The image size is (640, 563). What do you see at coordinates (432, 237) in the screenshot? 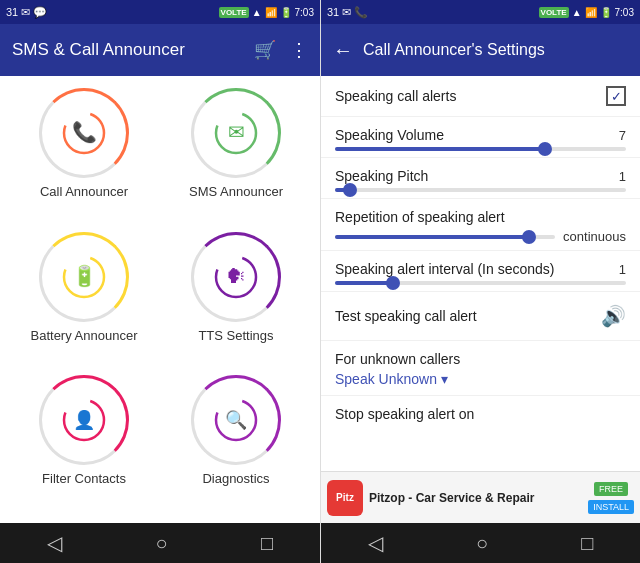
I see `repetition-fill` at bounding box center [432, 237].